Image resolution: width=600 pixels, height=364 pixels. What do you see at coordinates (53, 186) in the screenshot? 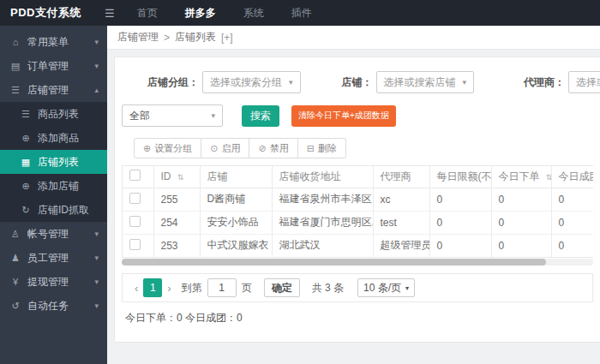
I see `sidebar-item-add-shop: ⊕ 添加店铺` at bounding box center [53, 186].